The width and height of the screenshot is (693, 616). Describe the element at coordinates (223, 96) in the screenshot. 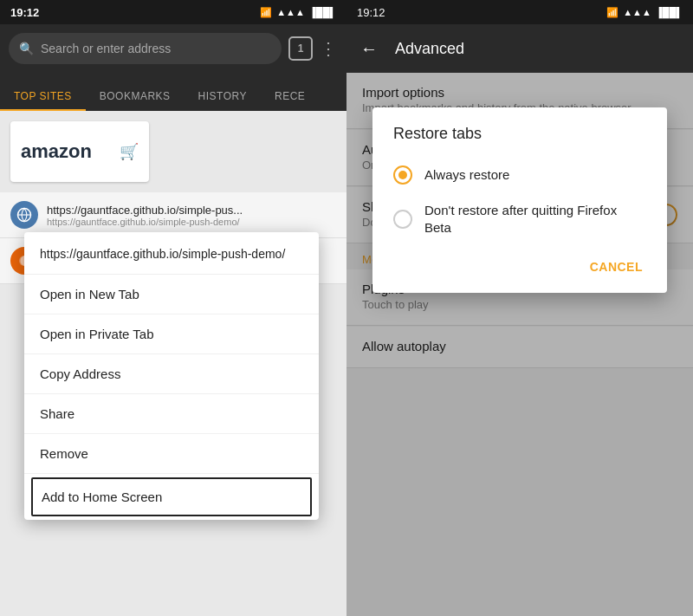

I see `tab-history: HISTORY` at that location.